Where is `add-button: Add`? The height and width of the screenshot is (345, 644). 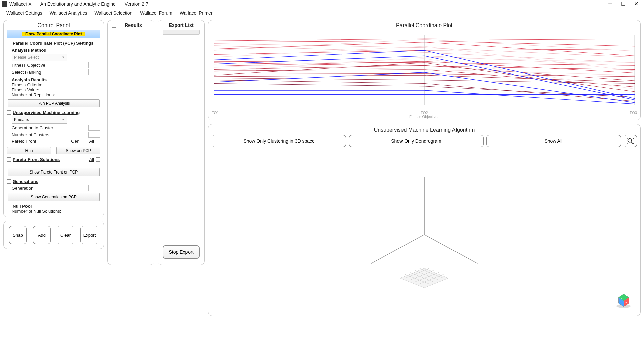 add-button: Add is located at coordinates (42, 235).